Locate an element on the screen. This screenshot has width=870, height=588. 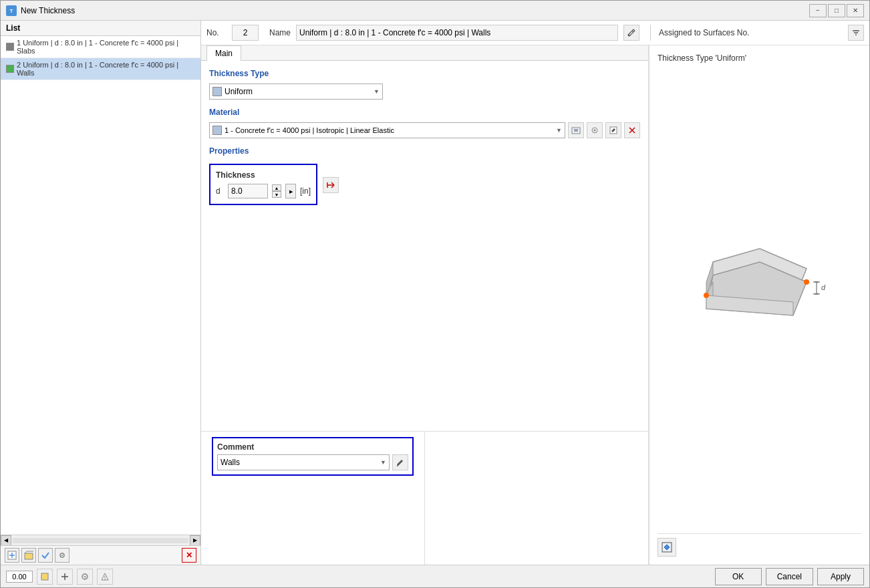
comment-dropdown: Walls ▼ is located at coordinates (303, 462).